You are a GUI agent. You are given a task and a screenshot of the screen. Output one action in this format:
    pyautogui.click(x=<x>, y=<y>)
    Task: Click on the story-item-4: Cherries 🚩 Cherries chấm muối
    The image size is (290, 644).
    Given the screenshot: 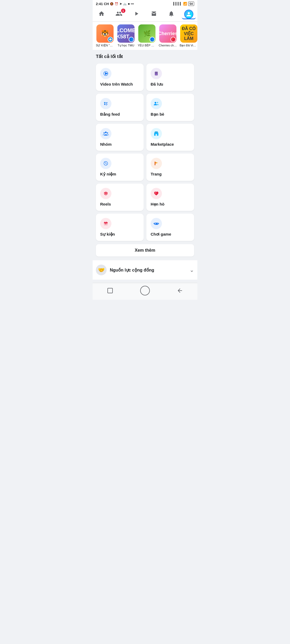 What is the action you would take?
    pyautogui.click(x=168, y=36)
    